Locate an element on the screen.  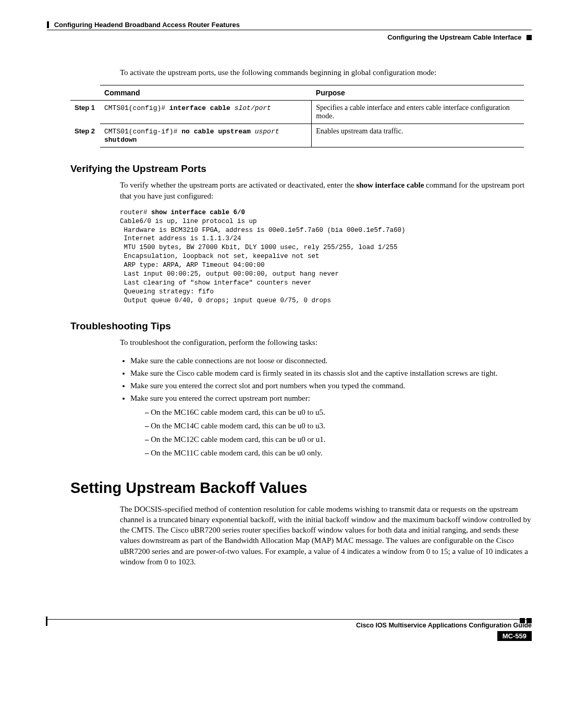
table-row: Step 1 CMTS01(config)# interface cable s… is located at coordinates (297, 113).